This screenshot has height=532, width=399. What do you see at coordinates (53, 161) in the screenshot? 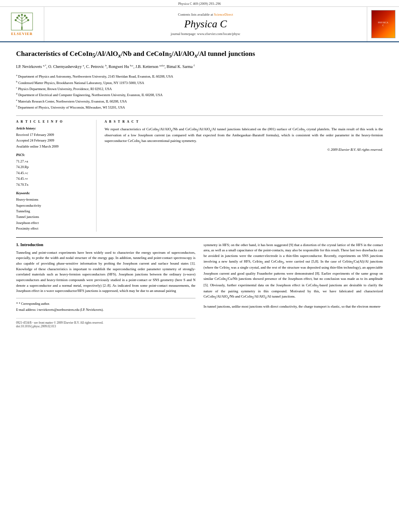
I see `pacs-1: 71.27.+a` at bounding box center [53, 161].